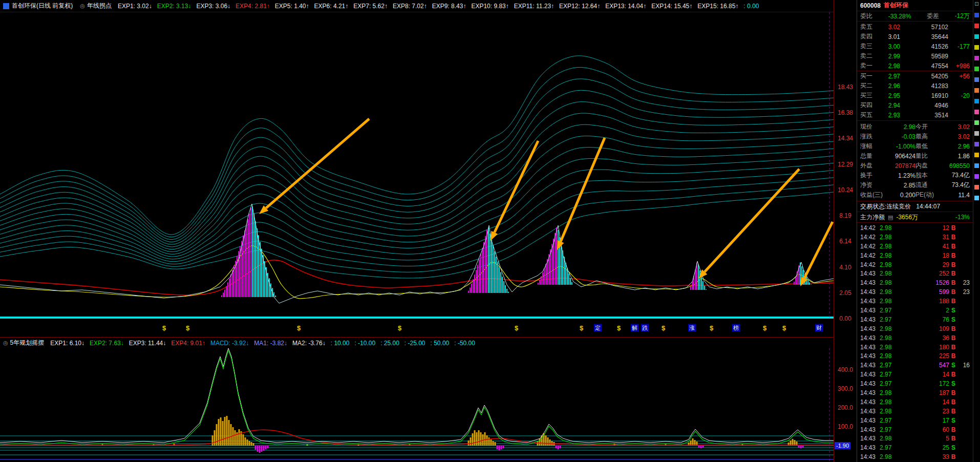  Describe the element at coordinates (915, 342) in the screenshot. I see `tick-list: 14:422.9812B14:422.9831B14:422.9841B14:4…` at that location.